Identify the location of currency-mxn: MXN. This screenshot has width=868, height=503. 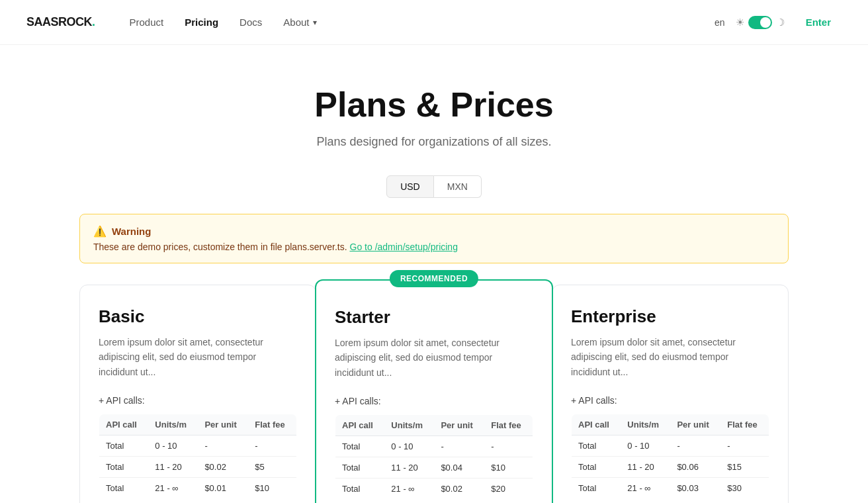
(458, 187).